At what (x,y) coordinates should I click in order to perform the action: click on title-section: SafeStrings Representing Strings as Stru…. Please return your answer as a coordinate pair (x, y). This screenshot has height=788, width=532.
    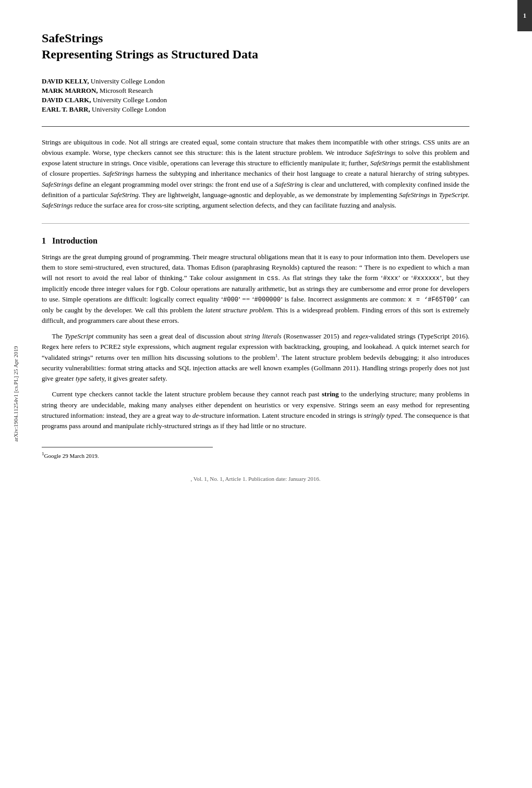
    Looking at the image, I should click on (256, 46).